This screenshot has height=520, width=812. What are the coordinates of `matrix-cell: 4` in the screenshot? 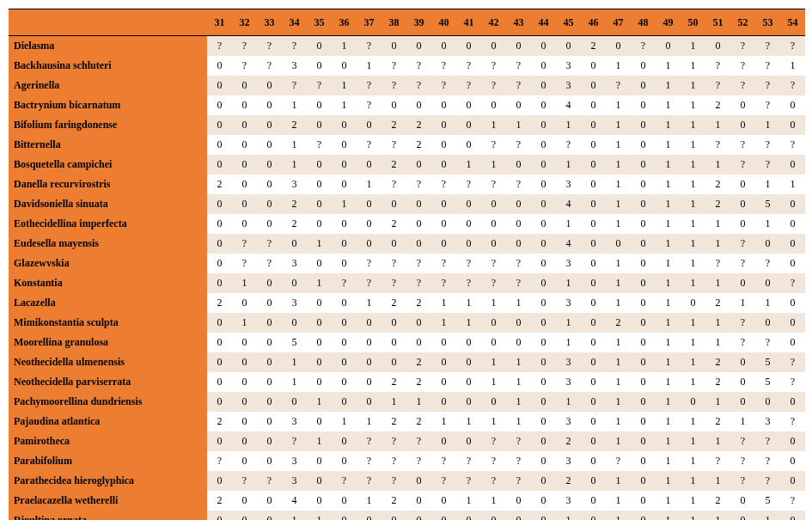 It's located at (294, 500).